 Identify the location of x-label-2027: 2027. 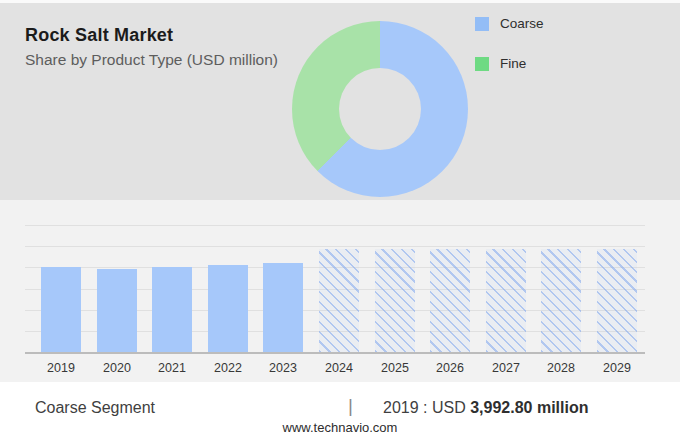
(506, 368).